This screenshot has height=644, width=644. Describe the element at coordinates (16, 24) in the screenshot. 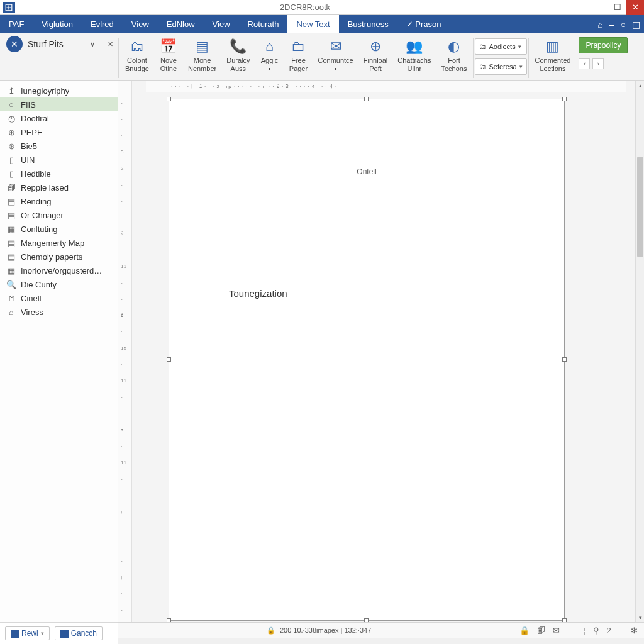

I see `menu-item: PAF` at that location.